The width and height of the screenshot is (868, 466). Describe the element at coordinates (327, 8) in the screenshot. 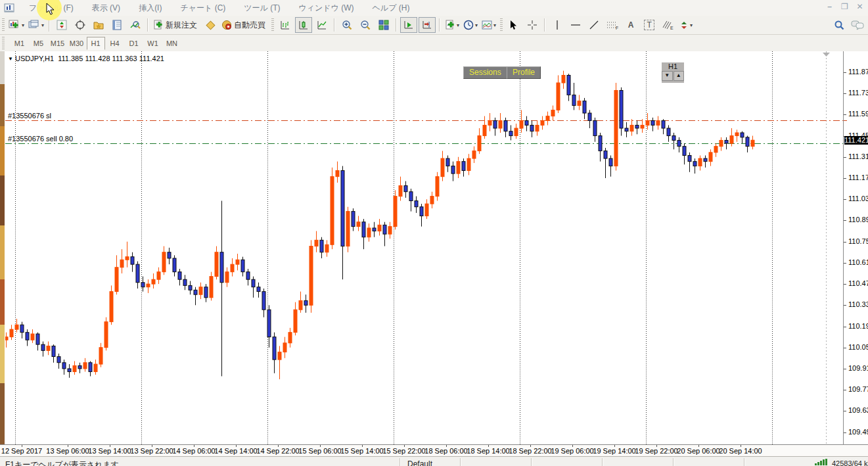

I see `menu-item-5: ウィンドウ (W)` at that location.